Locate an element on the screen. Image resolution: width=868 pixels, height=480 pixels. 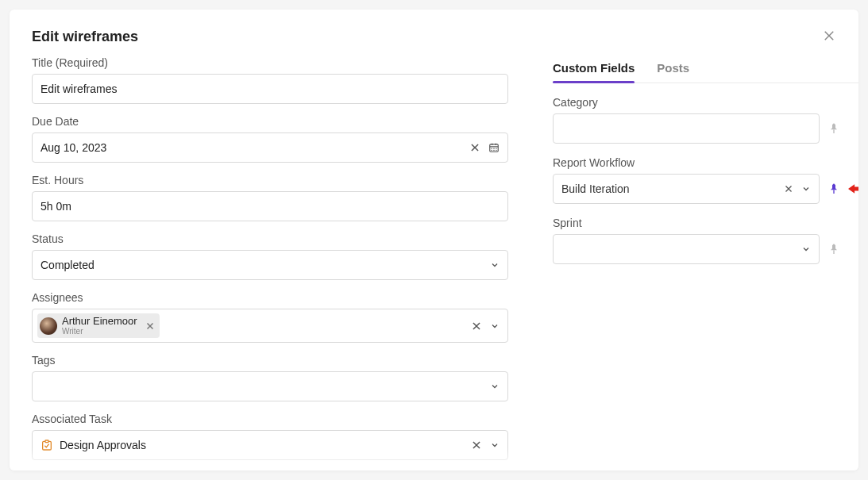
task-icon is located at coordinates (47, 445).